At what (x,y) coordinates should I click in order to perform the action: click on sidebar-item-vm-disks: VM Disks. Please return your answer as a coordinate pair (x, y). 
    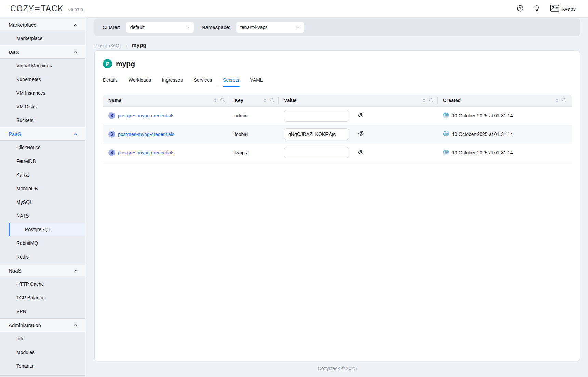
    Looking at the image, I should click on (42, 107).